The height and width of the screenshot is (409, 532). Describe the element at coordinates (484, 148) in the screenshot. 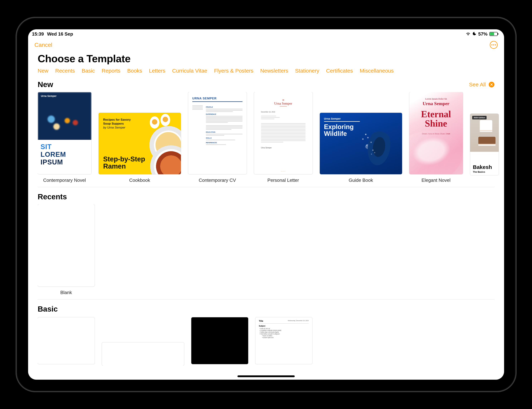

I see `template-bakeshop-partial: 2020 Edition Bakesh The Basics` at that location.